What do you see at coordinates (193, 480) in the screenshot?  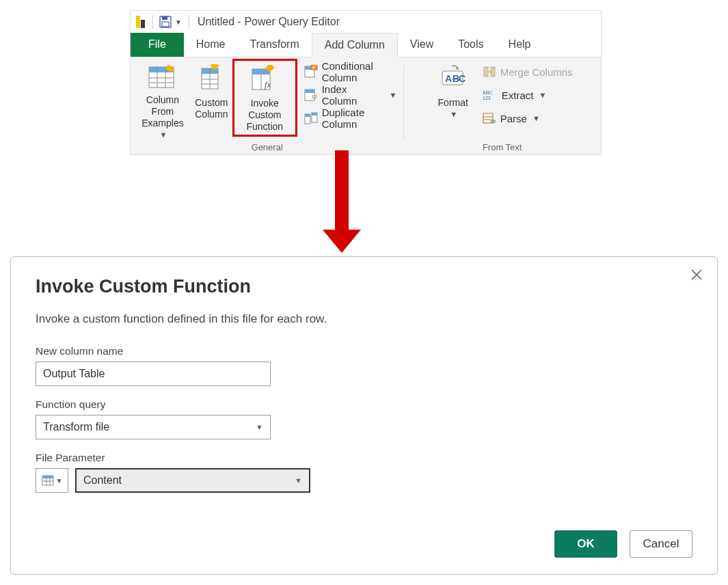 I see `file-parameter-select: Content ▼` at bounding box center [193, 480].